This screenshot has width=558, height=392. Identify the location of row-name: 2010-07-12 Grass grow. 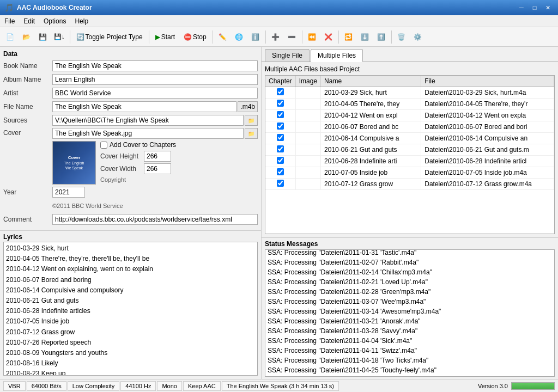
(371, 184).